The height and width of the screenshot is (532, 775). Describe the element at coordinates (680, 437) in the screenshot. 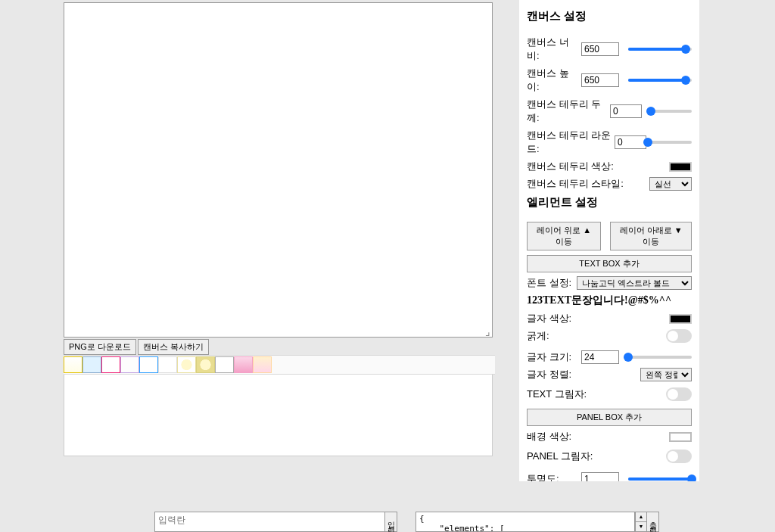

I see `bg-color-swatch` at that location.